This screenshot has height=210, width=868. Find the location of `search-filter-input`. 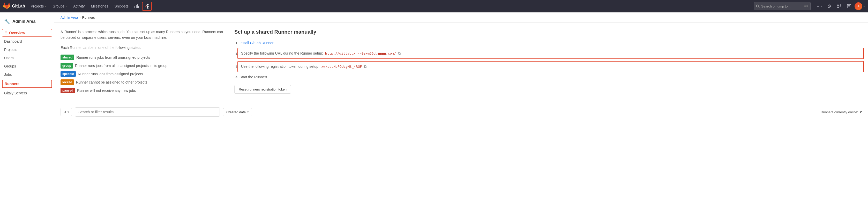

search-filter-input is located at coordinates (148, 112).